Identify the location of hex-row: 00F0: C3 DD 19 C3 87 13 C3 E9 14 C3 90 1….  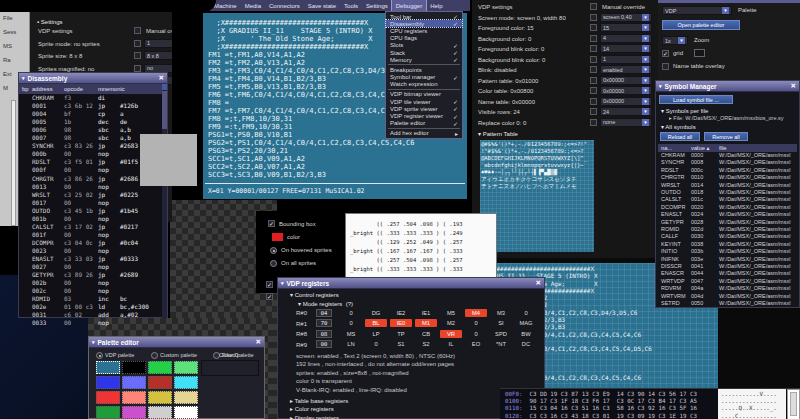
(601, 394).